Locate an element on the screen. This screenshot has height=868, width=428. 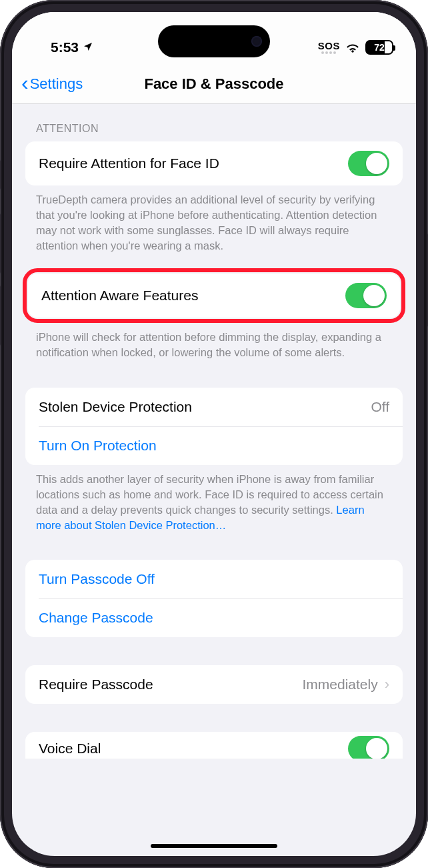
status-right: SOS 72 is located at coordinates (356, 47).